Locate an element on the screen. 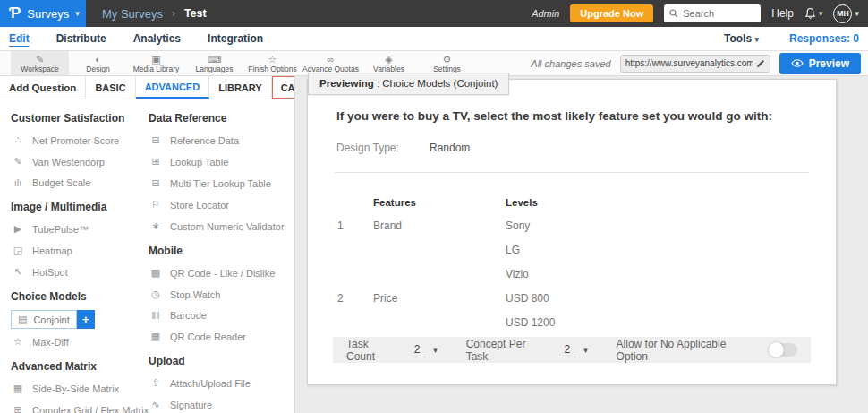 The width and height of the screenshot is (868, 413). breadcrumb-my-surveys: My Surveys is located at coordinates (132, 14).